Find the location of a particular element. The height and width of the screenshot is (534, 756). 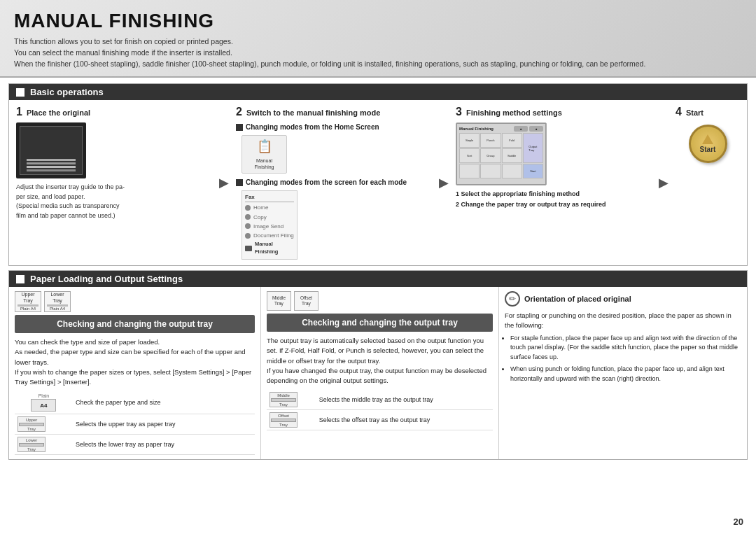

start-label: Start is located at coordinates (708, 150).